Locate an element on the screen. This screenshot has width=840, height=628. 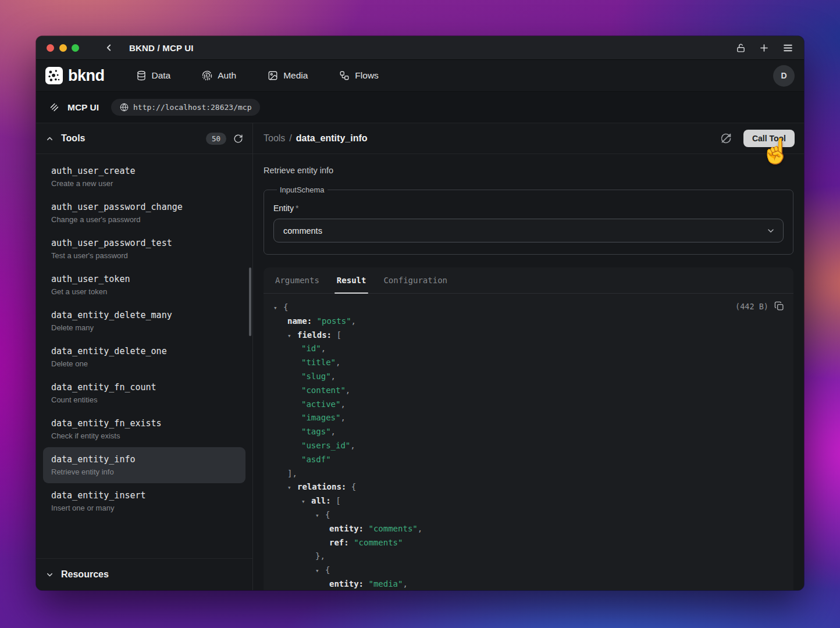
tool-name: auth_user_token is located at coordinates (144, 279).